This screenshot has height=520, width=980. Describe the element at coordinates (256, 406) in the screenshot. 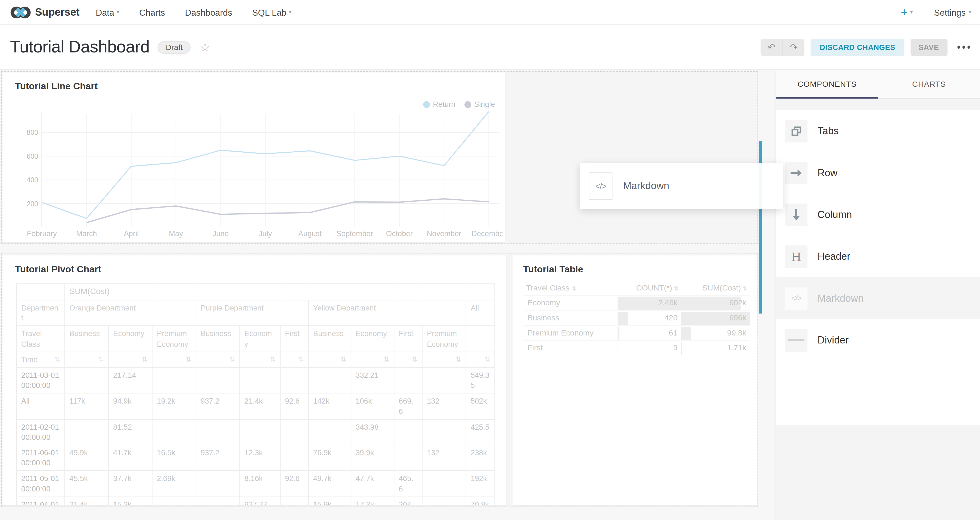

I see `pivot-row: All117k94.9k19.2k937.221.4k92.6142k106k6…` at that location.